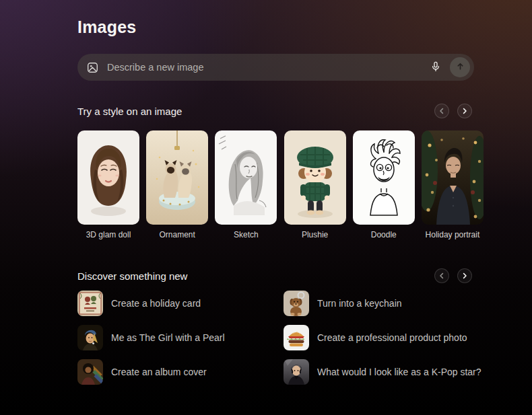 This screenshot has width=532, height=415. Describe the element at coordinates (180, 303) in the screenshot. I see `discover-item-holiday-card: Create a holiday card` at that location.